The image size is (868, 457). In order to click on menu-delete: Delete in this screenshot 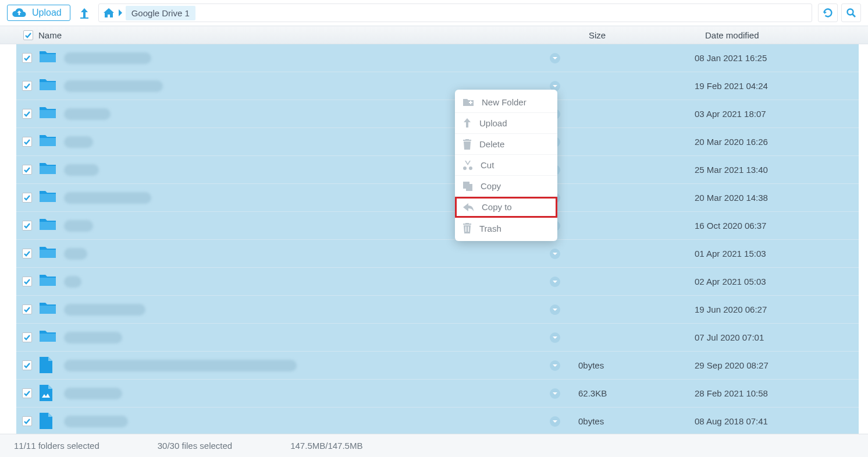, I will do `click(506, 144)`.